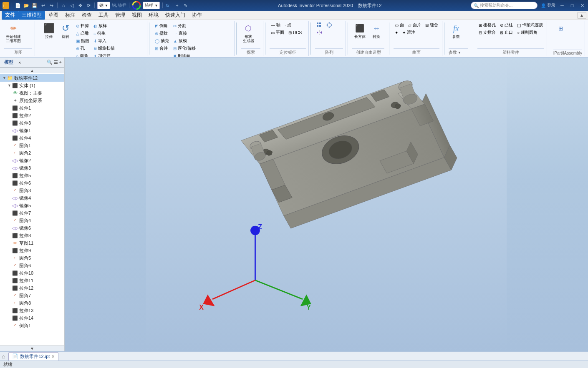 The width and height of the screenshot is (588, 368). Describe the element at coordinates (184, 33) in the screenshot. I see `btn-direct: → 直接` at that location.